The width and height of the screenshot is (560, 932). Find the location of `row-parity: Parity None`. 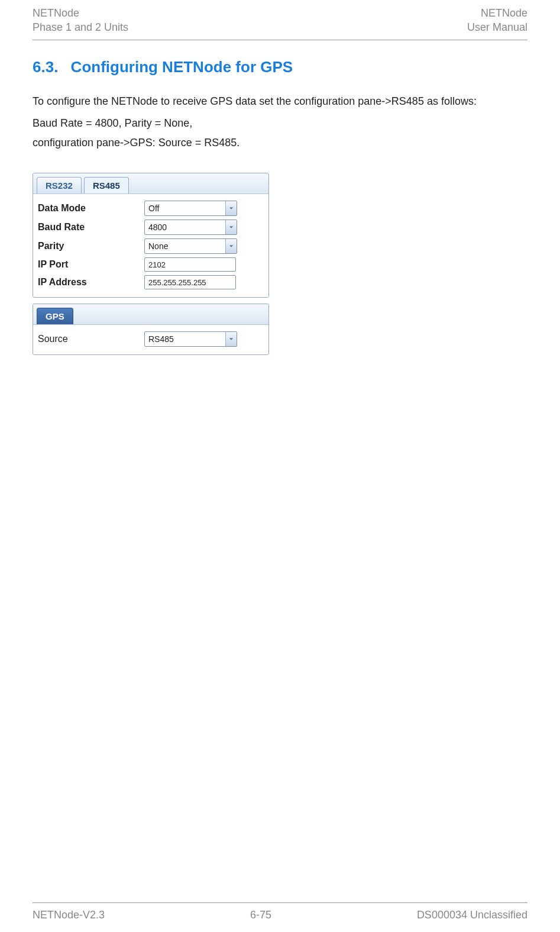

row-parity: Parity None is located at coordinates (151, 246).